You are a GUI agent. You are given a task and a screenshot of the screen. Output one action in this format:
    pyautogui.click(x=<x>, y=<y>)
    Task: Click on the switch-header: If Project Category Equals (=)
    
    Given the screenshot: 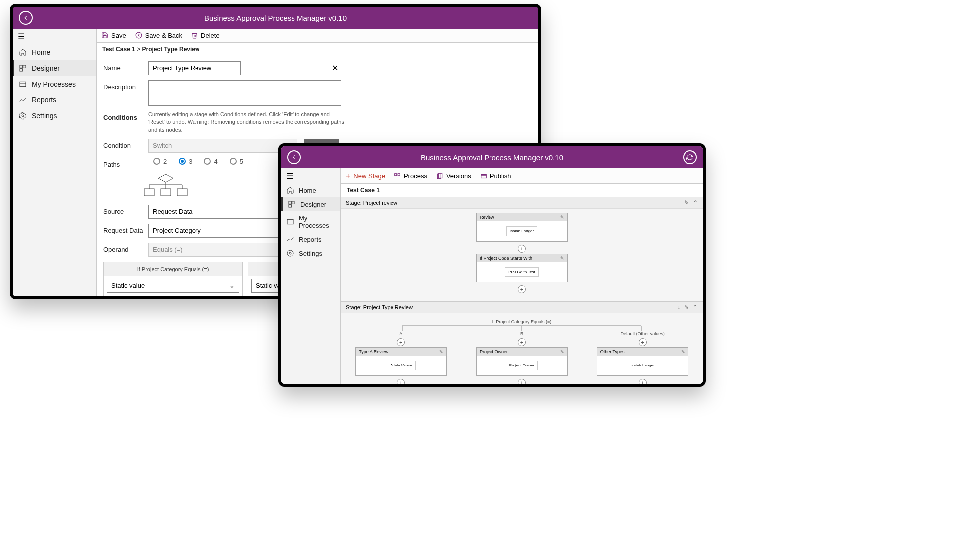 What is the action you would take?
    pyautogui.click(x=173, y=269)
    